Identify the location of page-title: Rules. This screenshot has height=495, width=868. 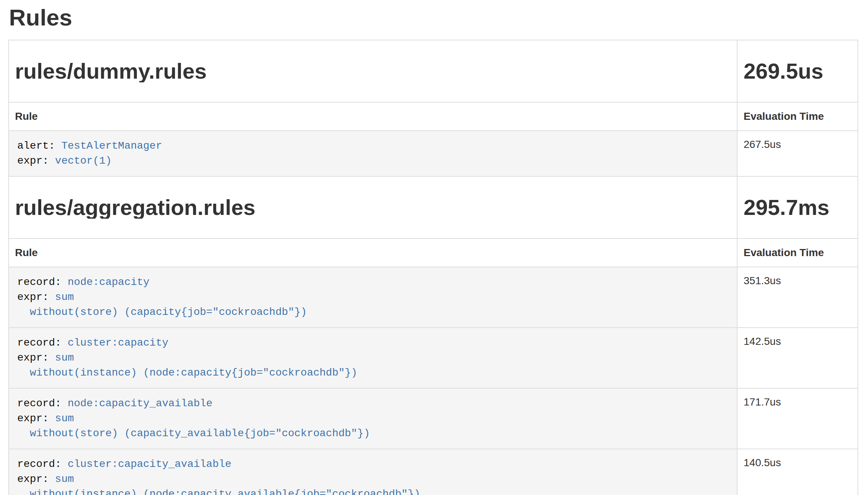
(434, 18).